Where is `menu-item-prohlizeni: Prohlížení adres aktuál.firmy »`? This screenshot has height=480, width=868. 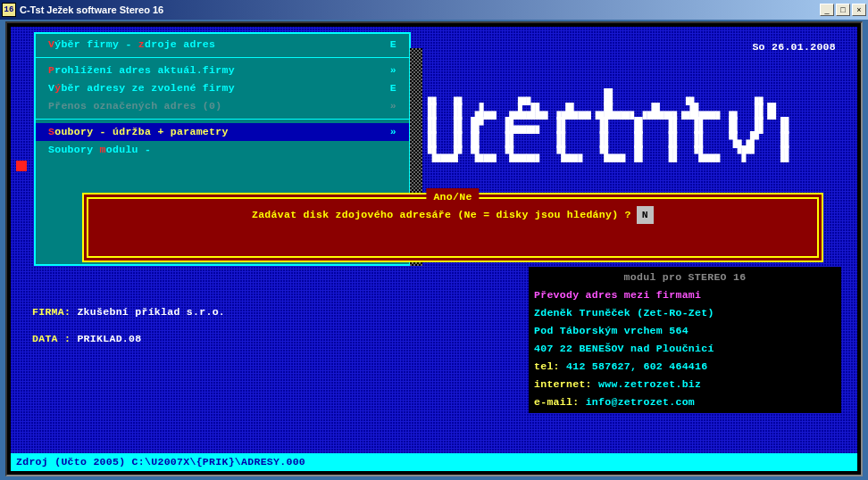
menu-item-prohlizeni: Prohlížení adres aktuál.firmy » is located at coordinates (222, 70).